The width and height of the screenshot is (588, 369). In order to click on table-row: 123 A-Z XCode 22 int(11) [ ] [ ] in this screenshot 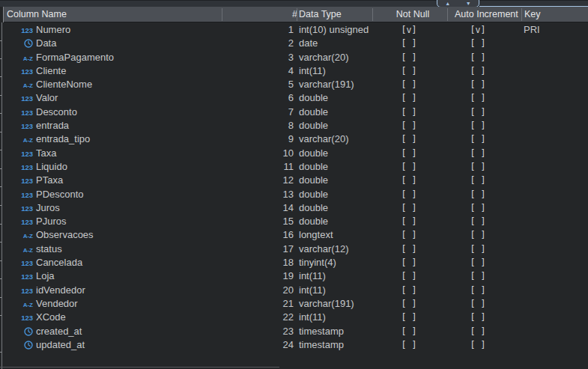, I will do `click(294, 317)`.